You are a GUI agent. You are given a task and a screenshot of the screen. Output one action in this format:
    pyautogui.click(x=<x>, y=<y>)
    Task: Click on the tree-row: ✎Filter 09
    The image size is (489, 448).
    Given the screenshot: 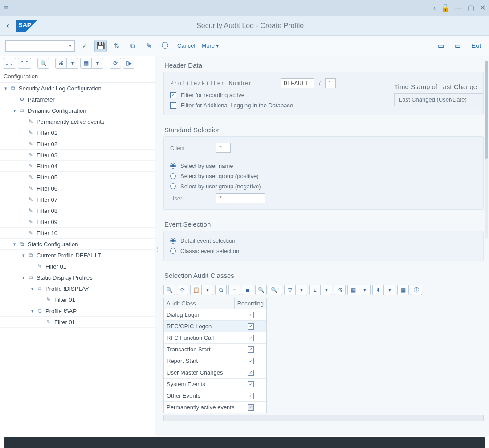 What is the action you would take?
    pyautogui.click(x=77, y=222)
    